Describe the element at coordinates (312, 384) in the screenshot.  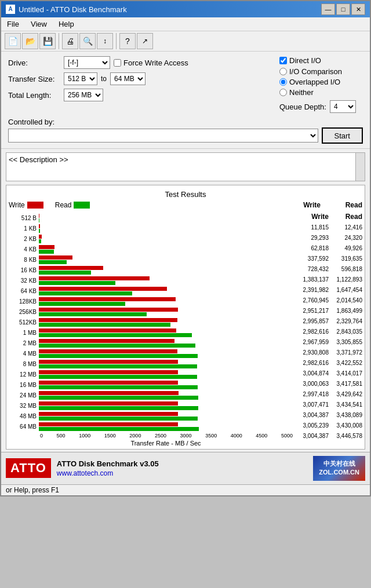
I see `data-write-val: 3,000,063` at that location.